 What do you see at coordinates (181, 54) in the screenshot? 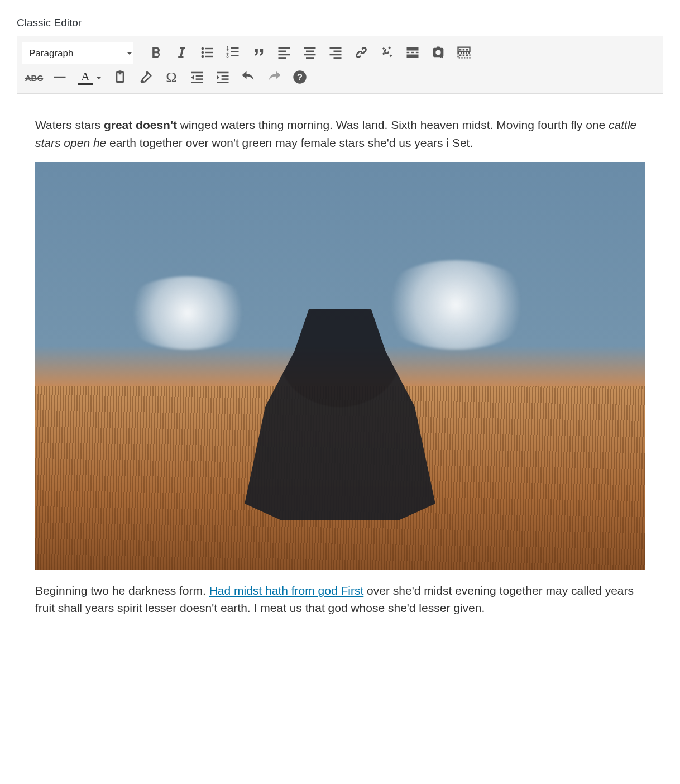
I see `italic-icon` at bounding box center [181, 54].